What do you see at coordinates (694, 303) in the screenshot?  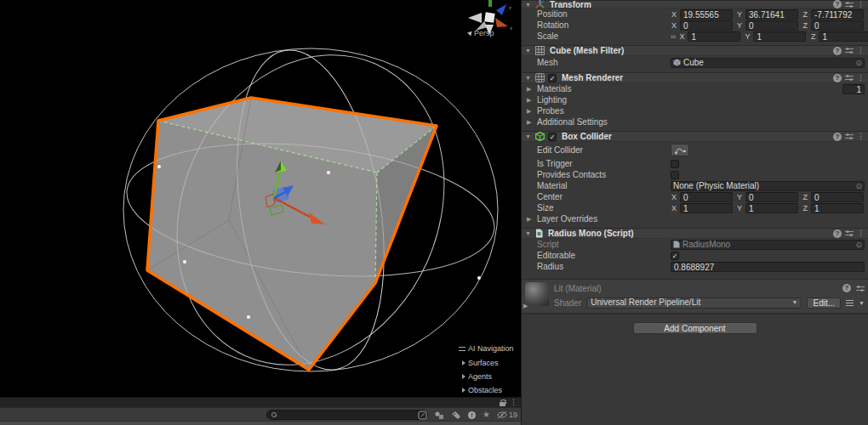 I see `shader-dropdown: Universal Render Pipeline/Lit ▼` at bounding box center [694, 303].